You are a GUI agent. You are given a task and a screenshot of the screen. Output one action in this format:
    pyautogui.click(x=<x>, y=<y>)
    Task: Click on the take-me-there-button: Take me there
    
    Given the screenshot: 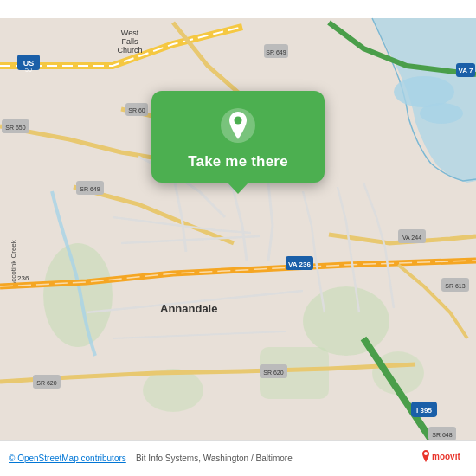 What is the action you would take?
    pyautogui.click(x=238, y=162)
    